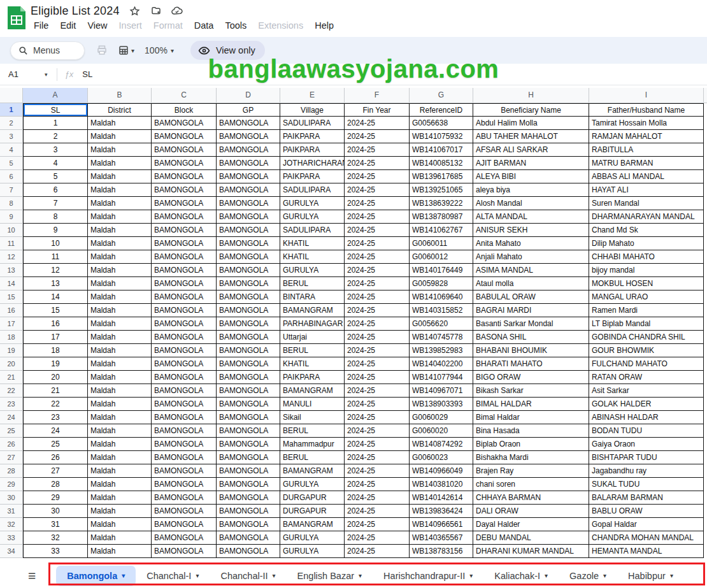 Image resolution: width=707 pixels, height=588 pixels. What do you see at coordinates (441, 204) in the screenshot?
I see `cell: WB138639222` at bounding box center [441, 204].